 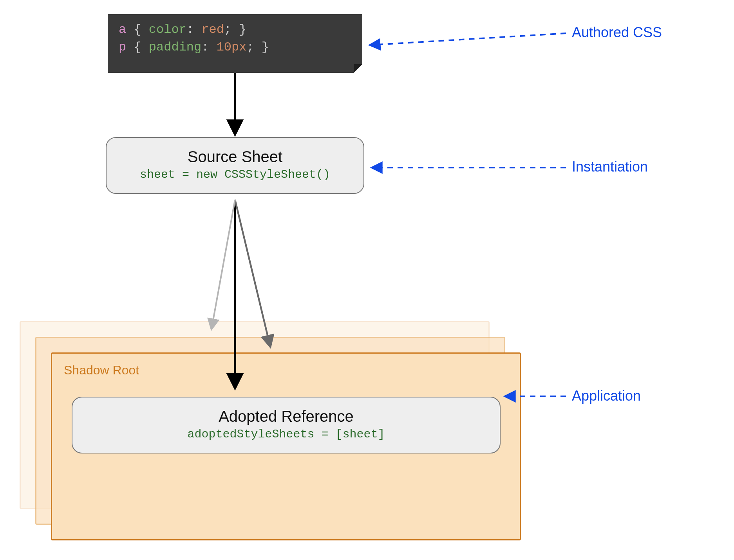 I want to click on shadow-root-label: Shadow Root, so click(x=286, y=370).